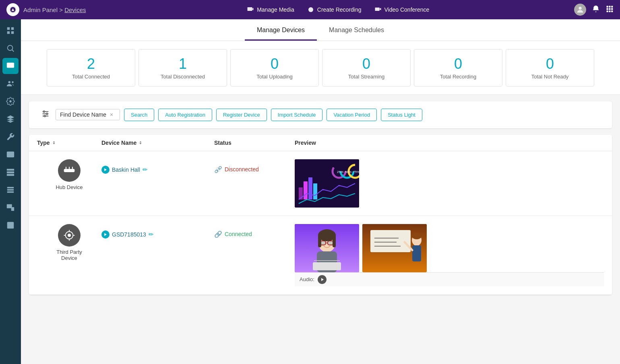 This screenshot has width=620, height=364. Describe the element at coordinates (10, 48) in the screenshot. I see `sidebar-item-search` at that location.